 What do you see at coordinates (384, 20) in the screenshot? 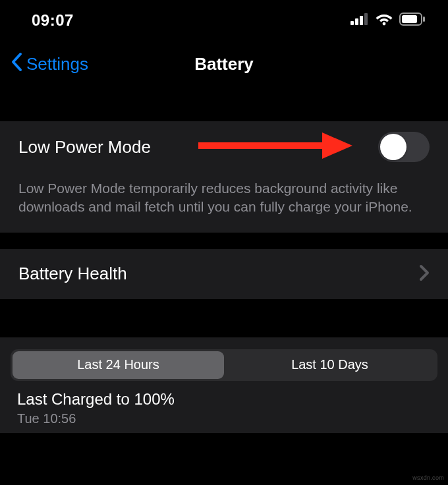
I see `wifi-icon` at bounding box center [384, 20].